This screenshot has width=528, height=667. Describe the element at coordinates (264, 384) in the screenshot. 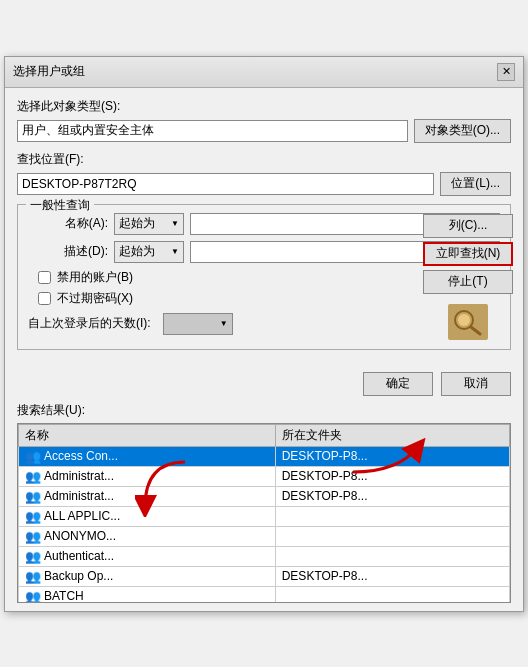

I see `ok-cancel-row: 确定 取消` at that location.